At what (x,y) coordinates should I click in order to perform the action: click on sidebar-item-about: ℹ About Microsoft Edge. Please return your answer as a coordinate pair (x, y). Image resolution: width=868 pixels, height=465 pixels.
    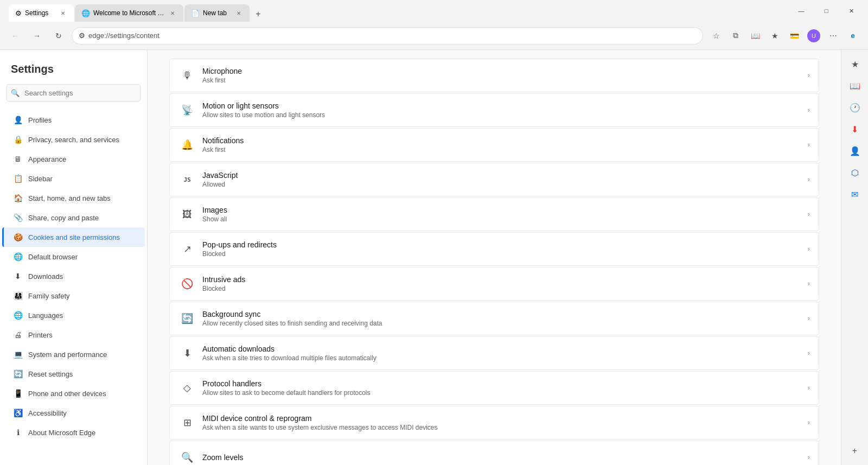
    Looking at the image, I should click on (74, 432).